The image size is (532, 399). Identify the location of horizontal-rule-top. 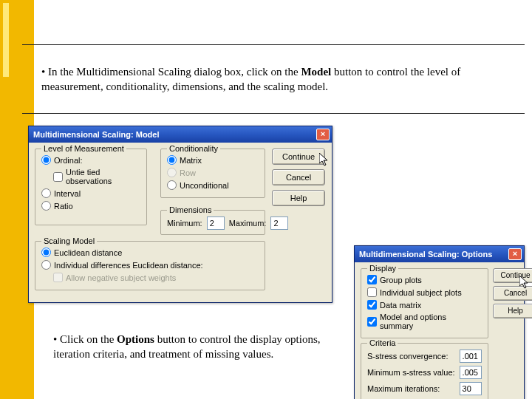
(273, 44).